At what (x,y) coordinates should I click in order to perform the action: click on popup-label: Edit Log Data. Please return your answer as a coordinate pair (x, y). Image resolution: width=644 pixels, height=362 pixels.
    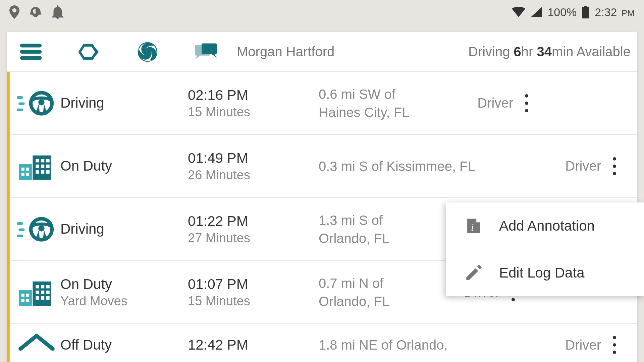
    Looking at the image, I should click on (542, 273).